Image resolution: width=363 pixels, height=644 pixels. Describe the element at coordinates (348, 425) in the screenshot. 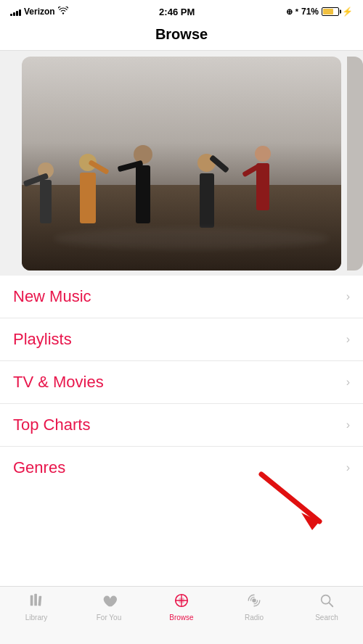

I see `chevron-right-icon-top-charts: ›` at that location.